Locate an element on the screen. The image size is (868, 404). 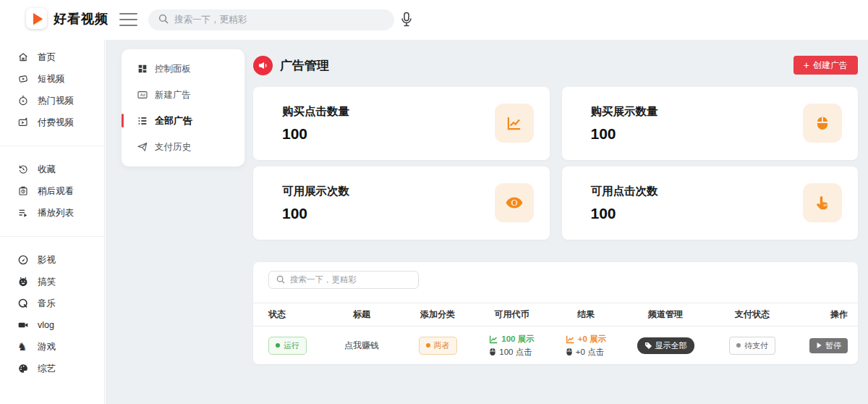
sidebar-item-label: 首页 is located at coordinates (46, 58).